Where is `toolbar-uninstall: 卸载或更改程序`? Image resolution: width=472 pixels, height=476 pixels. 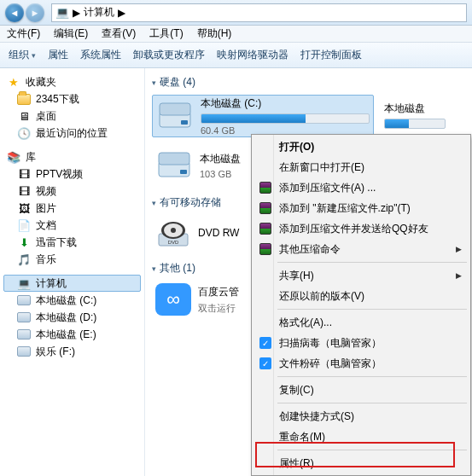
toolbar-uninstall: 卸载或更改程序 is located at coordinates (169, 55).